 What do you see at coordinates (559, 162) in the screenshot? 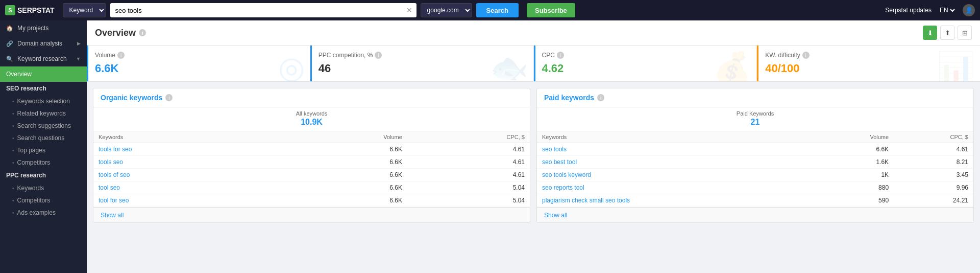
I see `paid-keyword-link: seo best tool` at bounding box center [559, 162].